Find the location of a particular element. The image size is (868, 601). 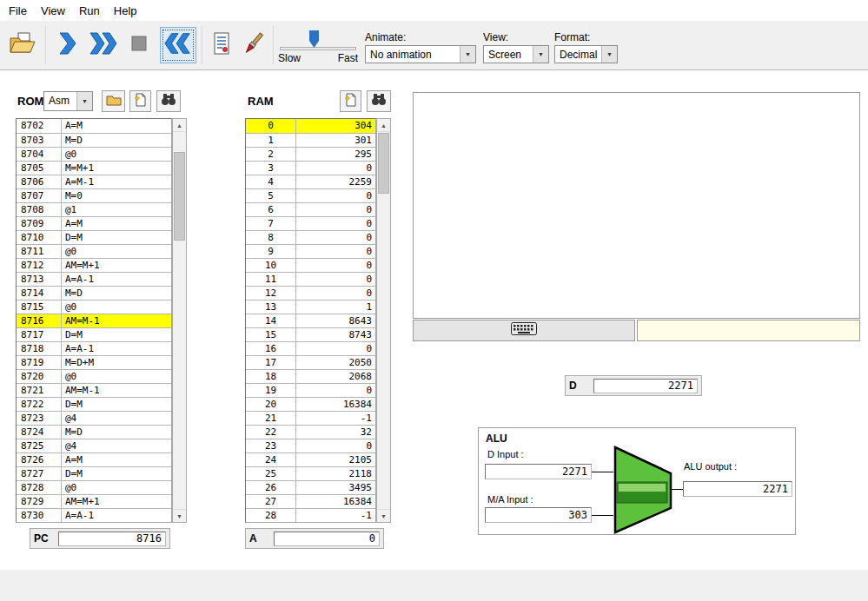

rom-row: 8721AM=M-1 is located at coordinates (94, 390).